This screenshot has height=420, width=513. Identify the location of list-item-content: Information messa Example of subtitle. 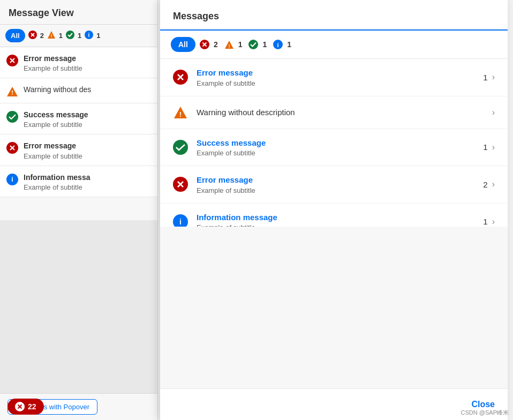
(87, 182).